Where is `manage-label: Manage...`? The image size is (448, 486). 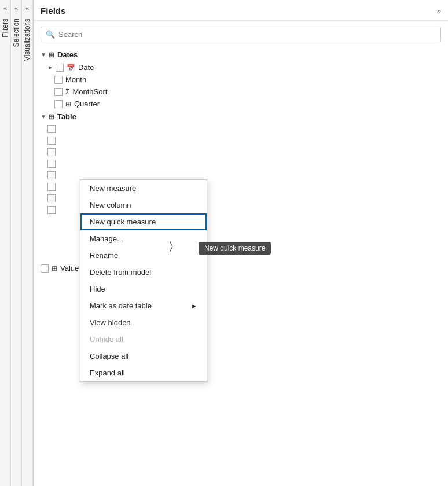 manage-label: Manage... is located at coordinates (107, 238).